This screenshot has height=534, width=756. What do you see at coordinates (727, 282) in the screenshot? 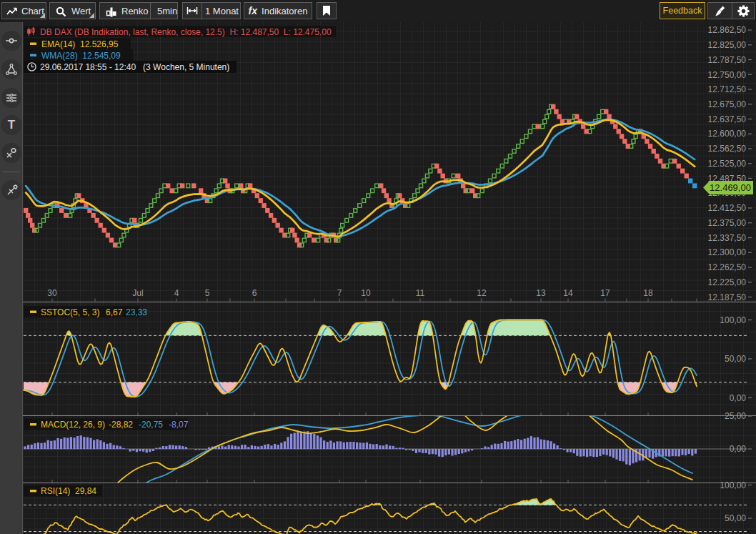
I see `svg-text: 12.225,00` at bounding box center [727, 282].